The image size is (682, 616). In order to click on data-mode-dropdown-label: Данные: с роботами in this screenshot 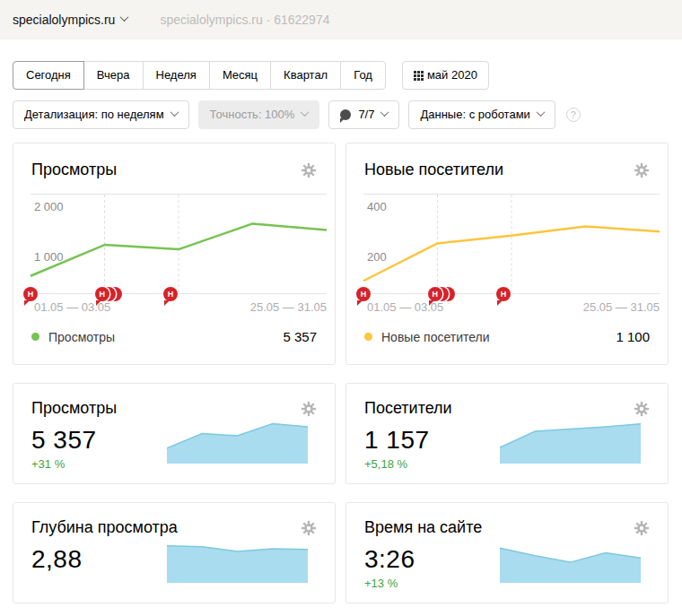, I will do `click(475, 115)`.